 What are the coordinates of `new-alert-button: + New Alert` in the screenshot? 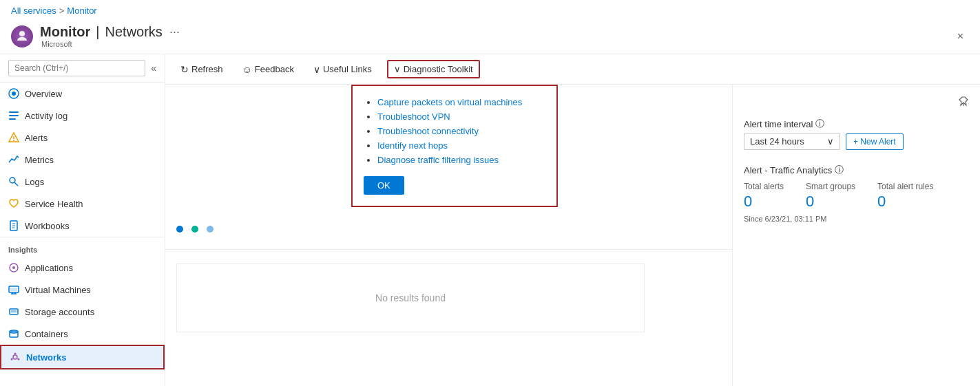 It's located at (875, 142).